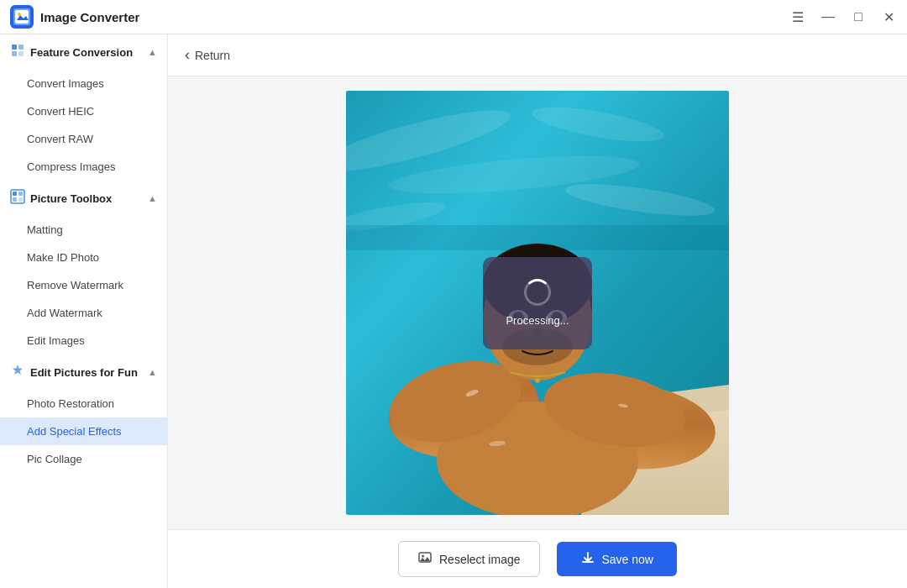 The image size is (907, 588). What do you see at coordinates (84, 459) in the screenshot?
I see `sidebar-item-pic-collage: Pic Collage` at bounding box center [84, 459].